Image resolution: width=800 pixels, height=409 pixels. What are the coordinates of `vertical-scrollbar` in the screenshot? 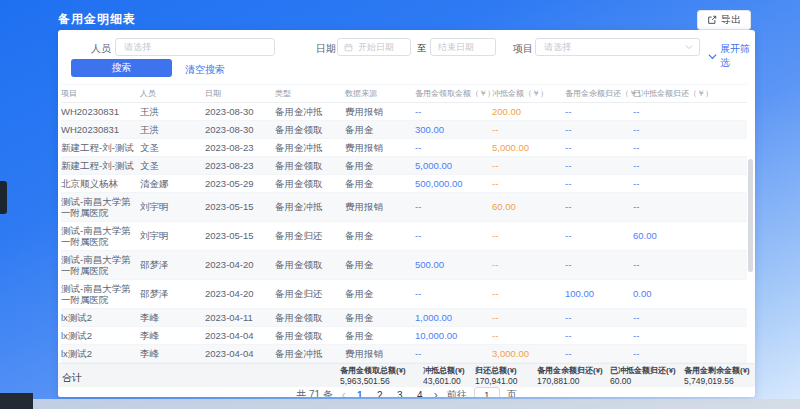 It's located at (750, 216).